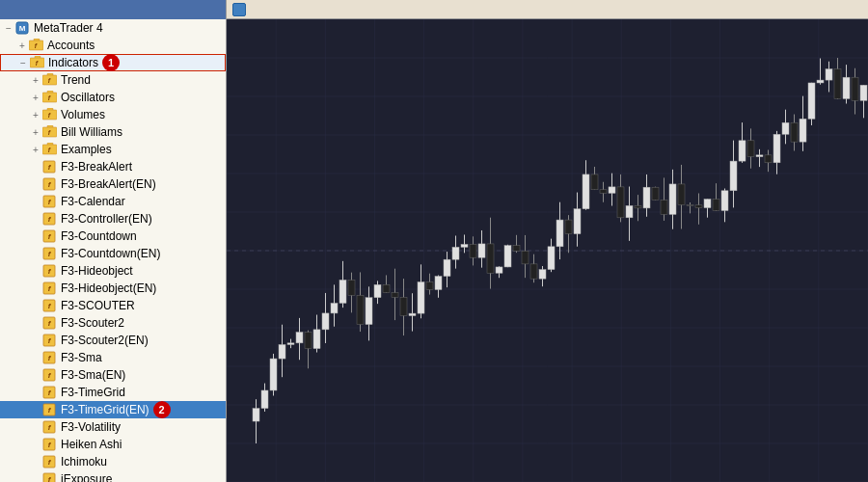 The width and height of the screenshot is (868, 482). Describe the element at coordinates (73, 63) in the screenshot. I see `tree-label-indicators: Indicators` at that location.